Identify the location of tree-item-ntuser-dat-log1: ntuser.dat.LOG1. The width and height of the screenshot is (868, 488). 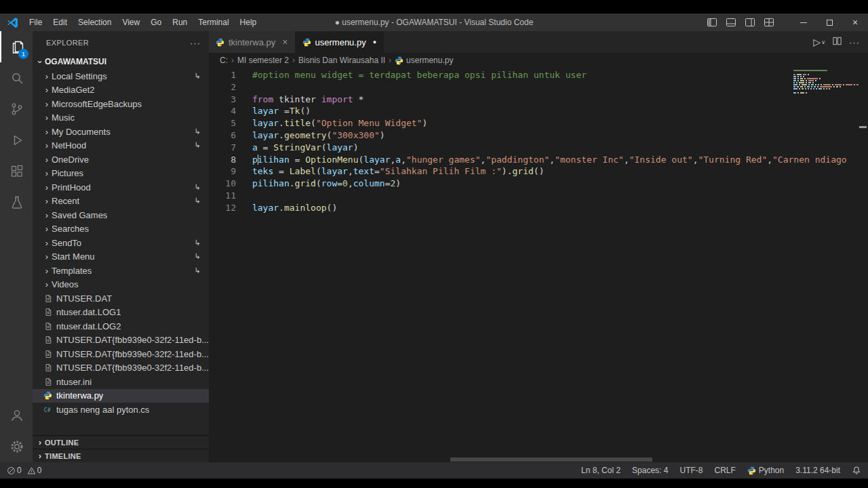
(121, 313).